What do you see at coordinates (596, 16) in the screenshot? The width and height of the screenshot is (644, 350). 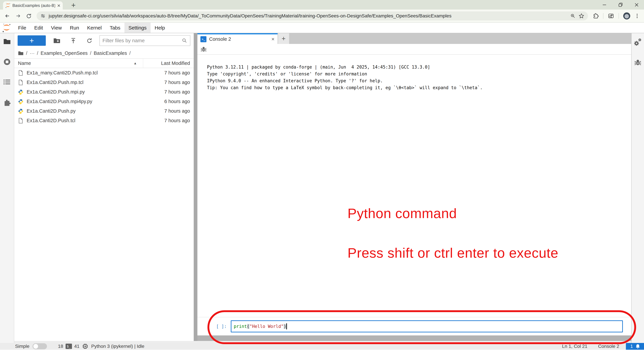 I see `extensions-icon` at bounding box center [596, 16].